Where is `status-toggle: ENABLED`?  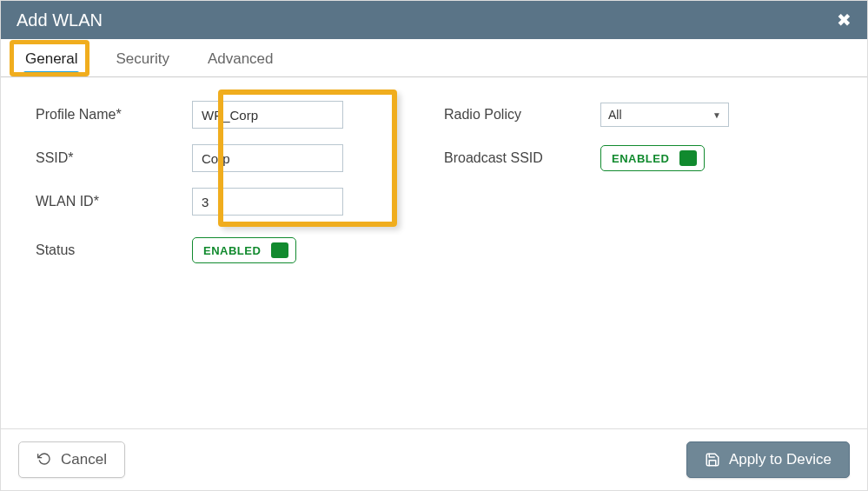
status-toggle: ENABLED is located at coordinates (244, 250).